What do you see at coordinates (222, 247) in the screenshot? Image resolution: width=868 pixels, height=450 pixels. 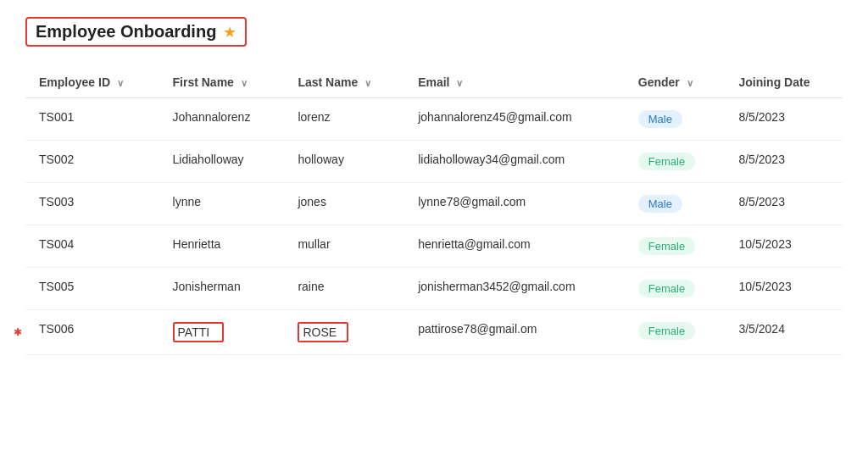 I see `cell-first-name: Henrietta` at bounding box center [222, 247].